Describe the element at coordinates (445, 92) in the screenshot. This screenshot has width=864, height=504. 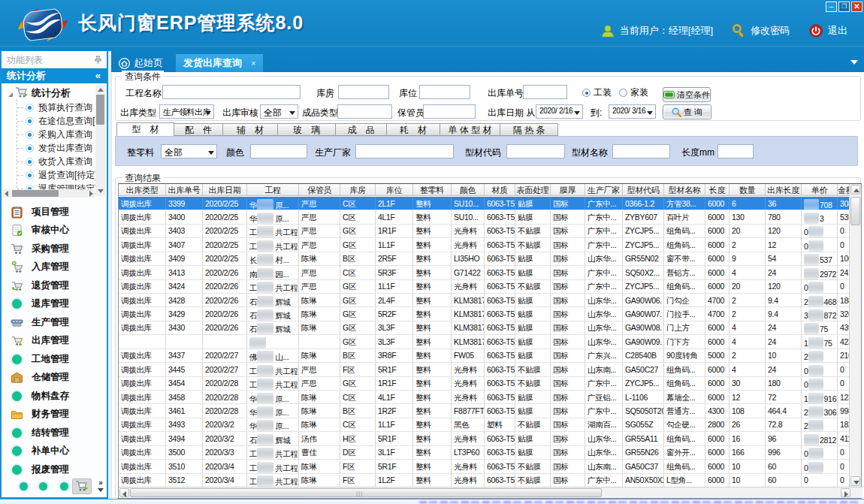
I see `location-input` at that location.